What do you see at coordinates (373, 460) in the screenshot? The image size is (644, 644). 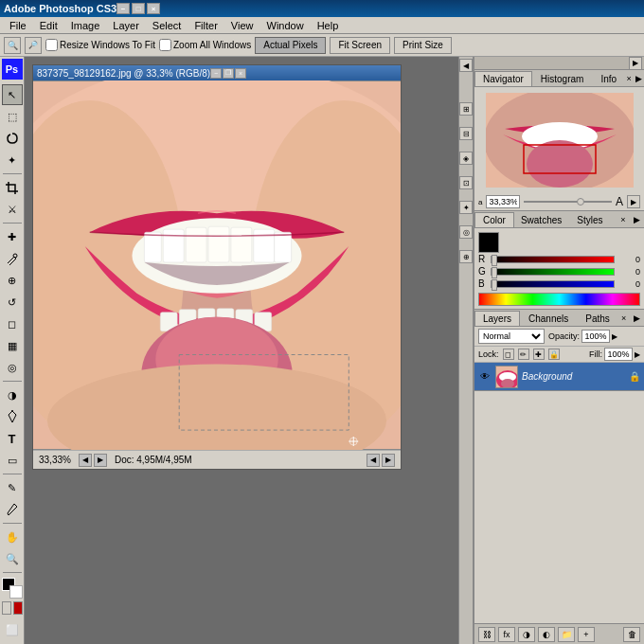 I see `page-prev: ◀` at bounding box center [373, 460].